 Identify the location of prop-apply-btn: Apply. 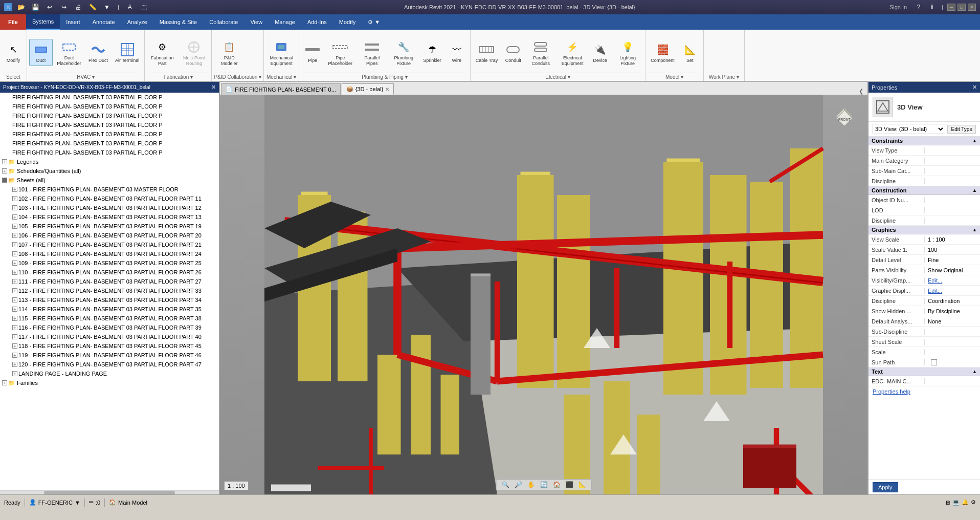
(885, 487).